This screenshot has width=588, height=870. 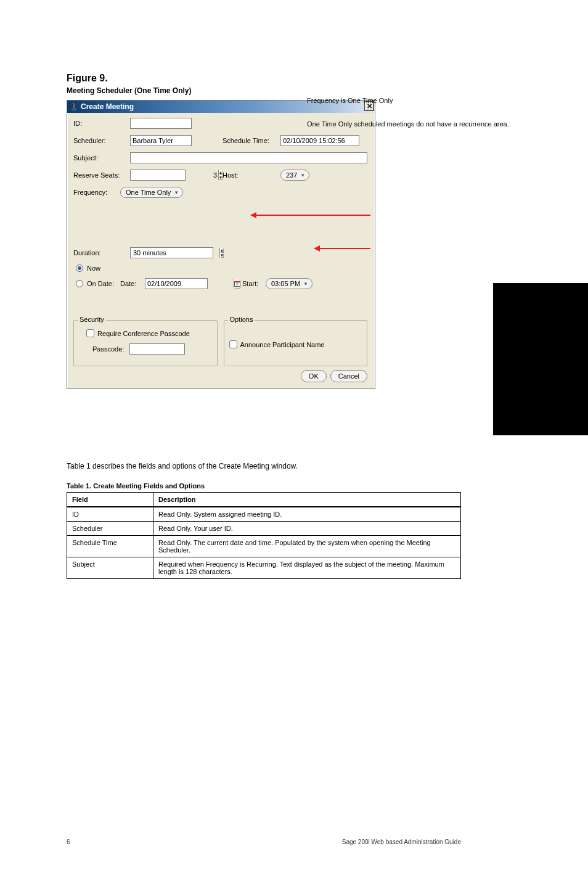 What do you see at coordinates (107, 107) in the screenshot?
I see `window-title: Create Meeting` at bounding box center [107, 107].